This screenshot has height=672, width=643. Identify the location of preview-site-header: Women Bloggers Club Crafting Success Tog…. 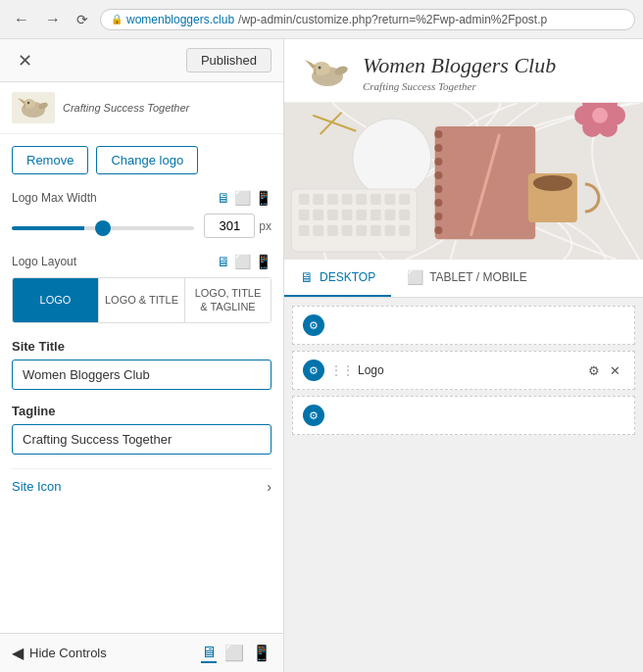
(464, 71).